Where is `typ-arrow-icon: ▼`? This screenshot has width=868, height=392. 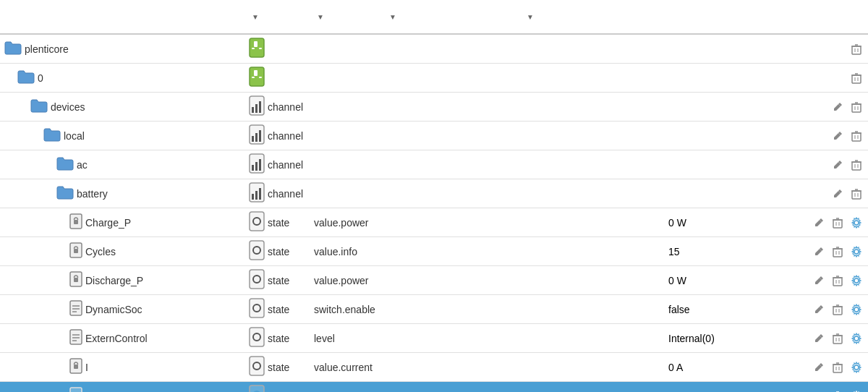
typ-arrow-icon: ▼ is located at coordinates (255, 17).